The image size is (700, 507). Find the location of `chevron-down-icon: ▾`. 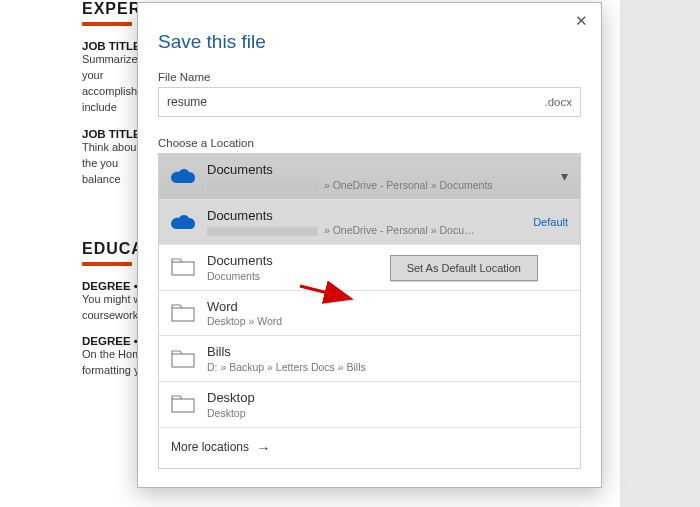

chevron-down-icon: ▾ is located at coordinates (562, 176).